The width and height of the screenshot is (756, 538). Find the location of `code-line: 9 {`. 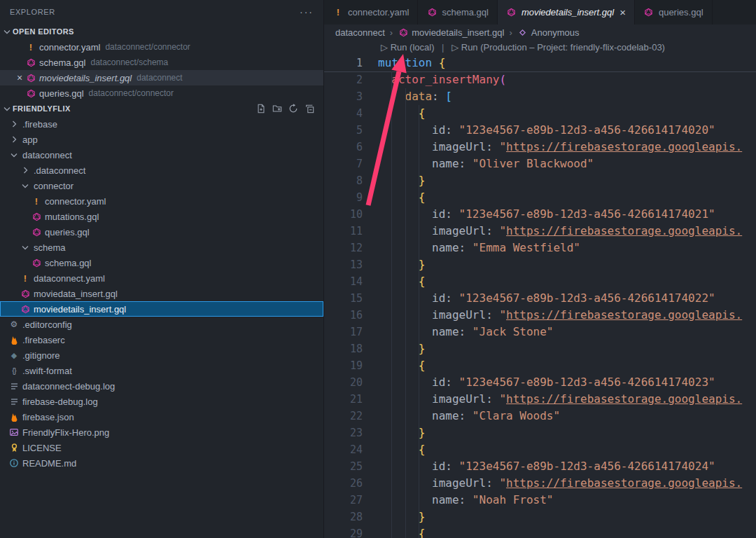

code-line: 9 { is located at coordinates (540, 198).